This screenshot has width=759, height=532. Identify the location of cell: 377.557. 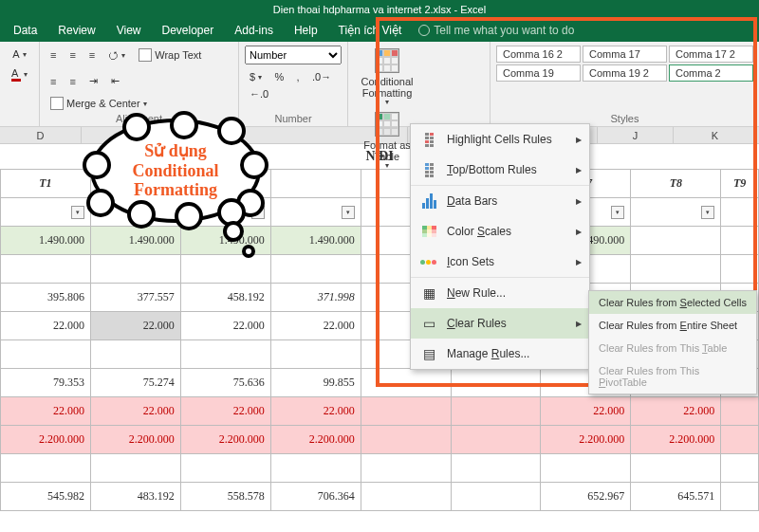
(135, 297).